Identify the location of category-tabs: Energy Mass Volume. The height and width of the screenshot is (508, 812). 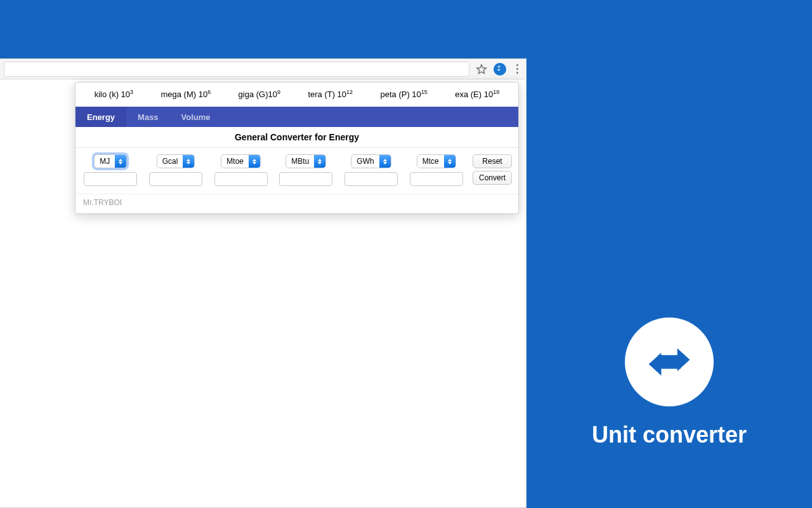
(297, 117).